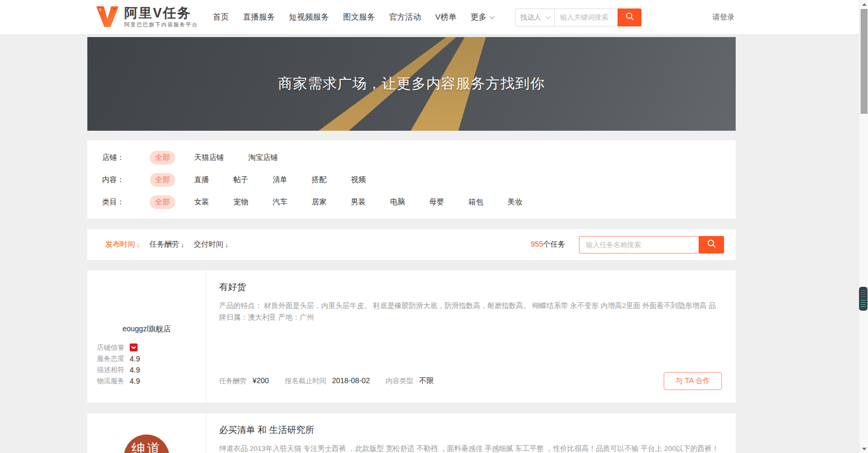  Describe the element at coordinates (119, 158) in the screenshot. I see `filter-label: 店铺：` at that location.